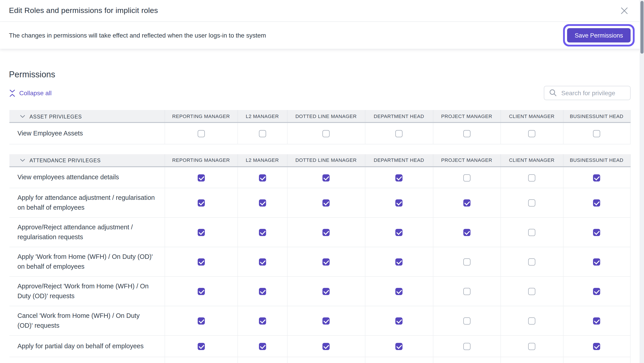 The image size is (644, 363). Describe the element at coordinates (84, 11) in the screenshot. I see `modal-title: Edit Roles and permissions for implicit …` at that location.